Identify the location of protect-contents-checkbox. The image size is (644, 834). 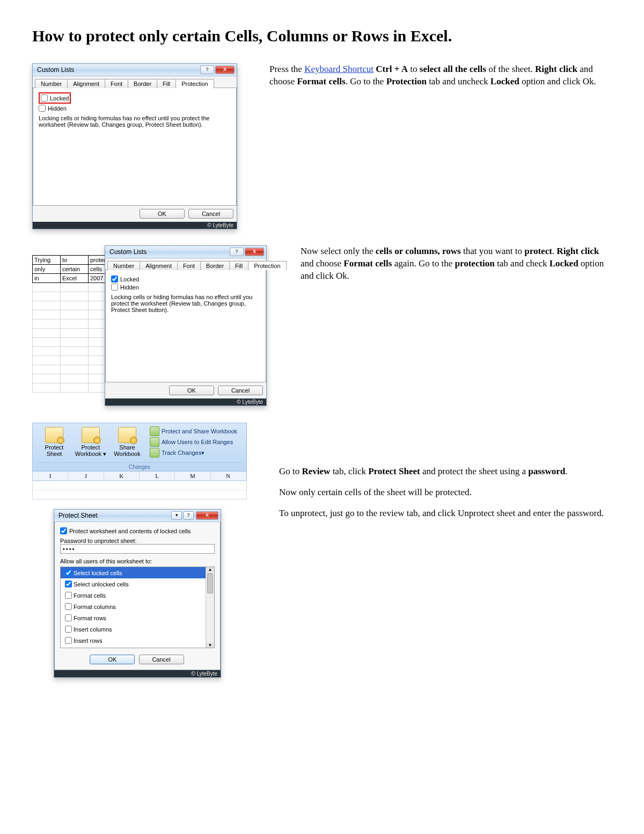
(63, 531).